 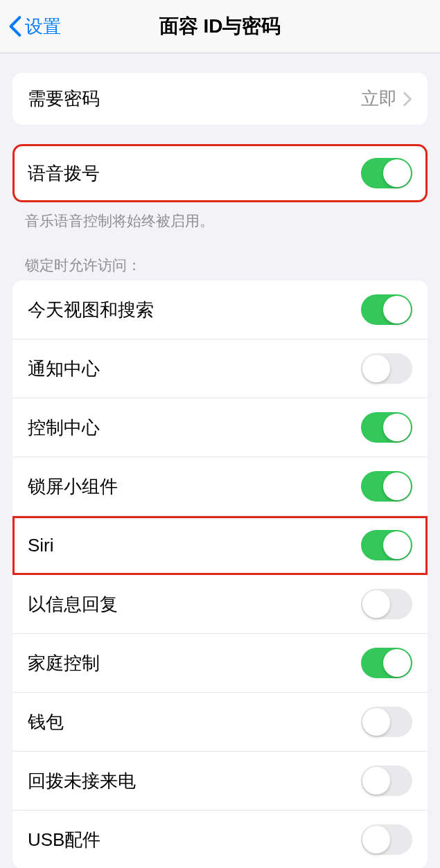 What do you see at coordinates (220, 173) in the screenshot?
I see `voice-dial-group: 语音拨号` at bounding box center [220, 173].